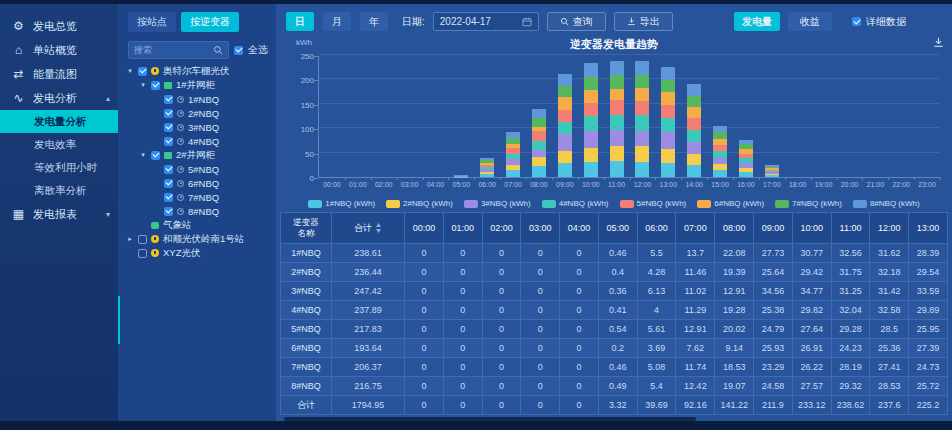 The height and width of the screenshot is (430, 952). Describe the element at coordinates (773, 291) in the screenshot. I see `table-cell: 34.56` at that location.